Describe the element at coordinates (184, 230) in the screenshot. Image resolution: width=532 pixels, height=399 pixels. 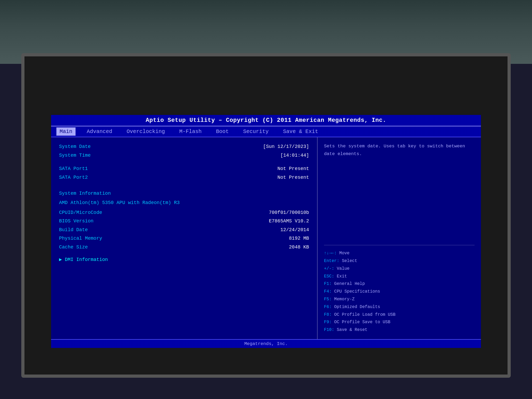
I see `build-date-row: Build Date 12/24/2014` at that location.